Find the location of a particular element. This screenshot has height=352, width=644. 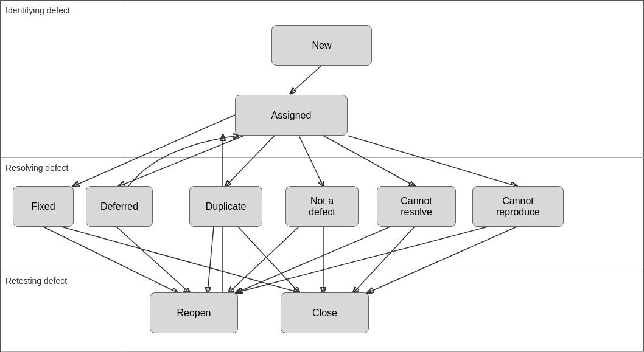

node-duplicate: Duplicate is located at coordinates (226, 207).